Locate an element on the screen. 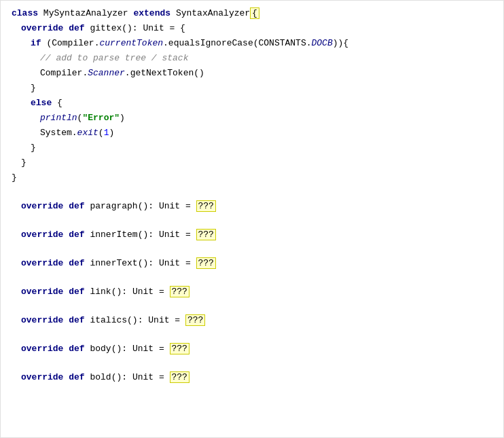 The height and width of the screenshot is (438, 504). code-line-6: } is located at coordinates (252, 88).